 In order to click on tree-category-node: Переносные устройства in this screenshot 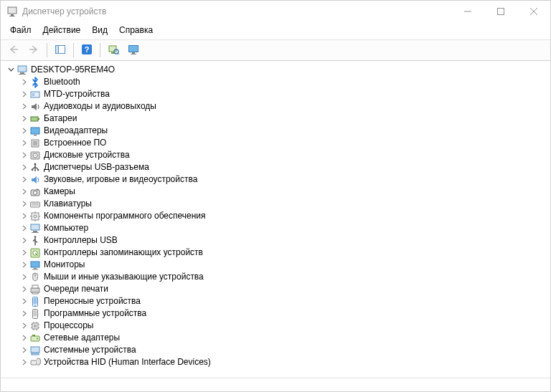, I will do `click(276, 301)`.